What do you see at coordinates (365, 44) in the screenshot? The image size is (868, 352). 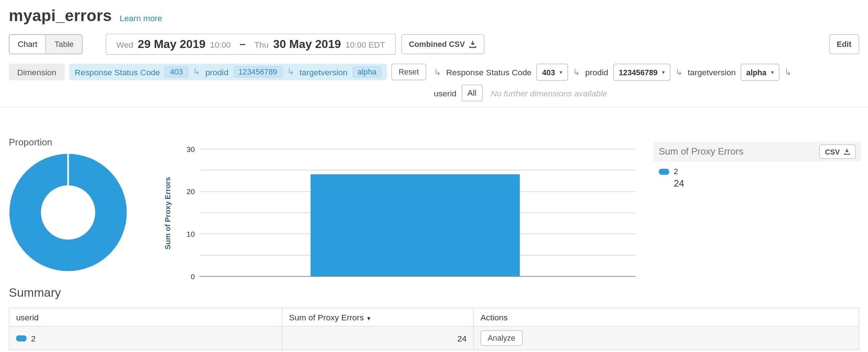 I see `end-time: 10:00 EDT` at bounding box center [365, 44].